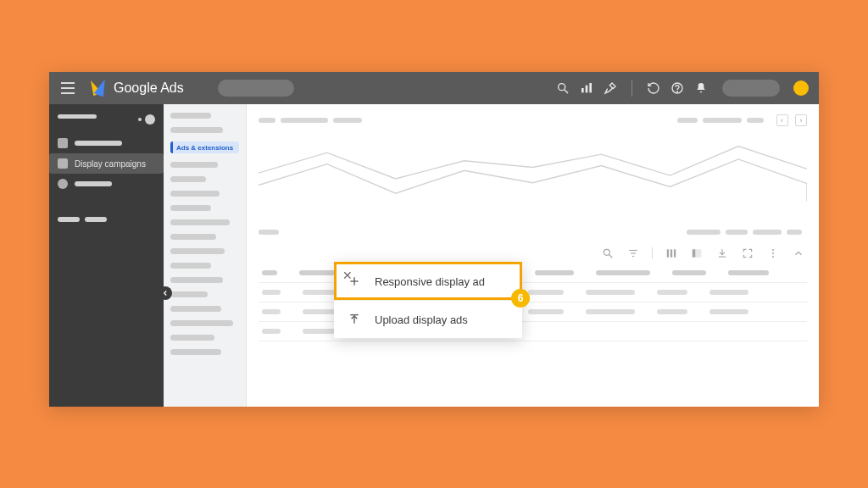 Image resolution: width=868 pixels, height=488 pixels. I want to click on refresh-icon, so click(654, 88).